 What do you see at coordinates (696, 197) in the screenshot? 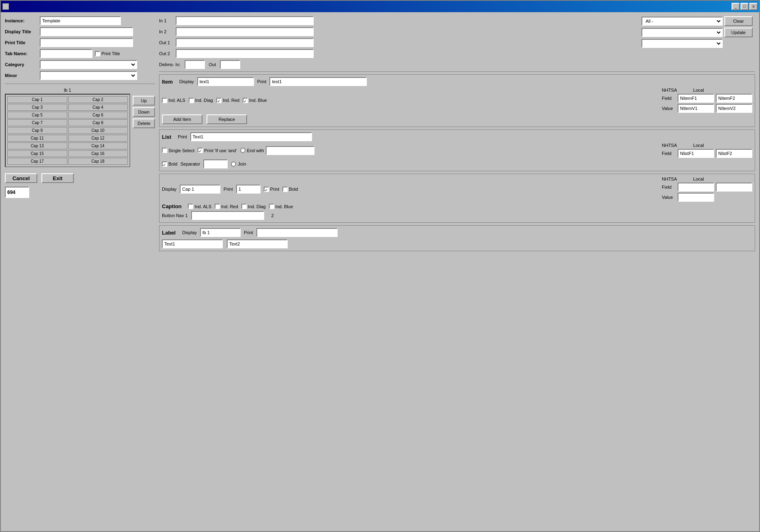
I see `caption-value-input` at bounding box center [696, 197].